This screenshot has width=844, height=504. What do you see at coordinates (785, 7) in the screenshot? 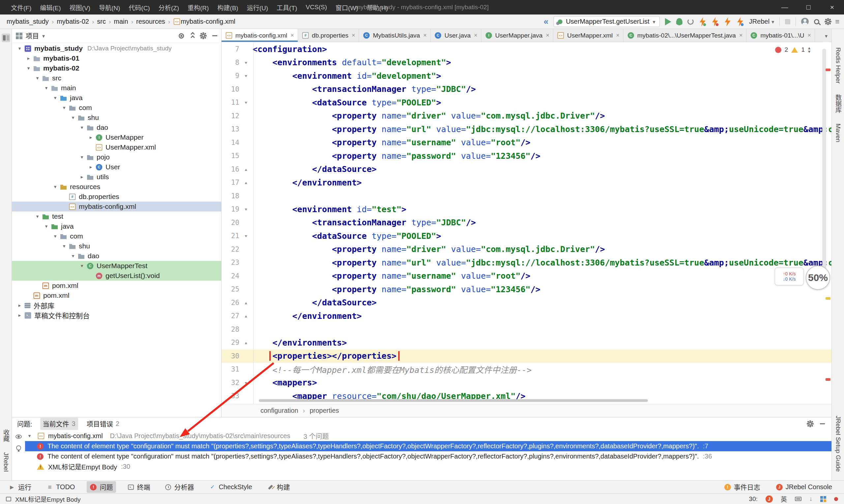
I see `minimize-button: —` at bounding box center [785, 7].